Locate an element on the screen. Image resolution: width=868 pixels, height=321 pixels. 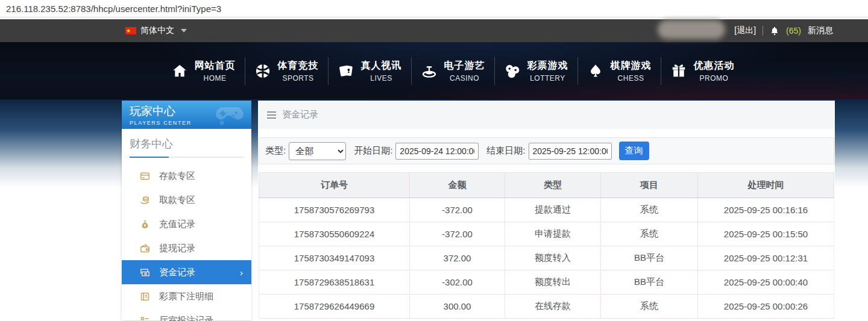
spade-icon is located at coordinates (596, 71).